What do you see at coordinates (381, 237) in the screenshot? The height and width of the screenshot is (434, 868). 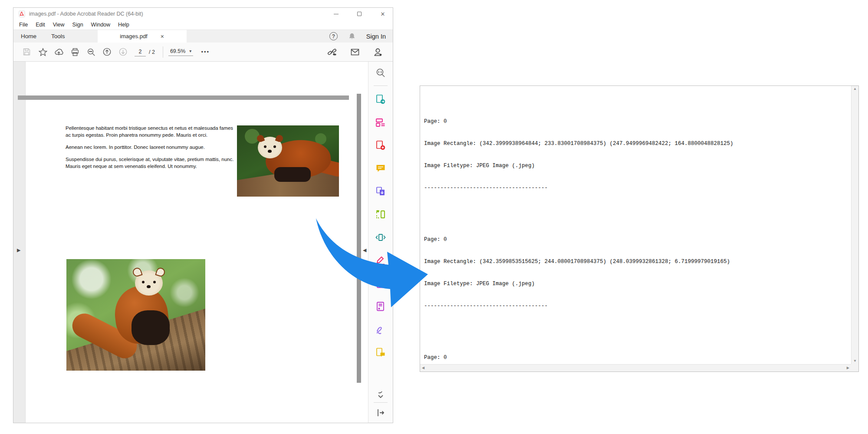 I see `compress-pdf-icon` at bounding box center [381, 237].